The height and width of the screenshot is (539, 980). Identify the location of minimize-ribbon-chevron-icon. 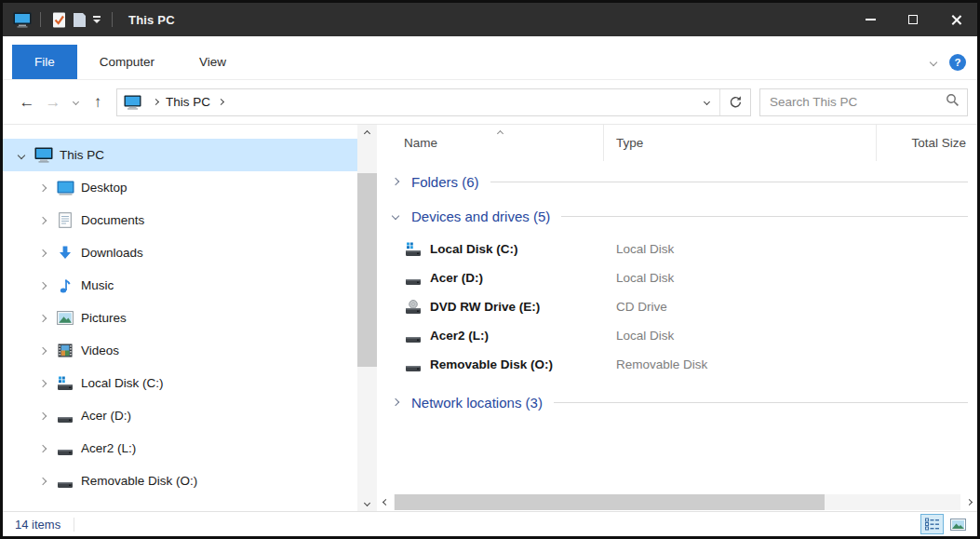
(933, 62).